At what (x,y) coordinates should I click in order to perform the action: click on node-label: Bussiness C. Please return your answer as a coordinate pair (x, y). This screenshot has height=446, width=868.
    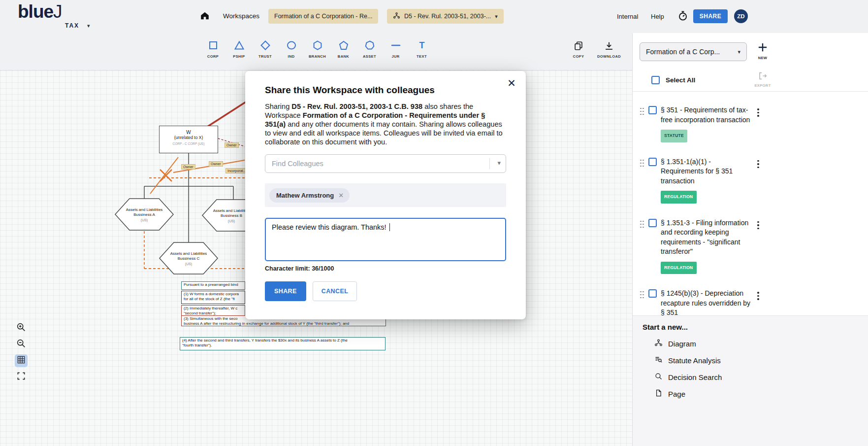
    Looking at the image, I should click on (189, 259).